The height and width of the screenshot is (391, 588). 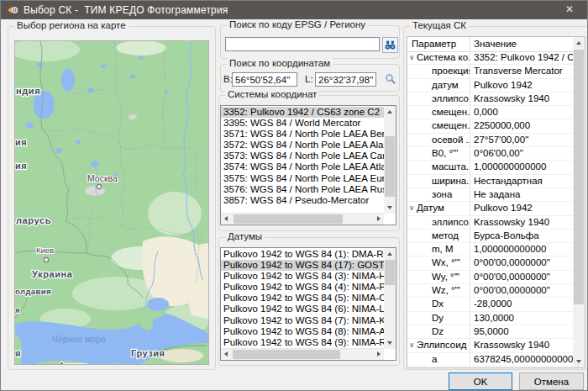 I want to click on parameter-cell: эллипсо..., so click(x=443, y=99).